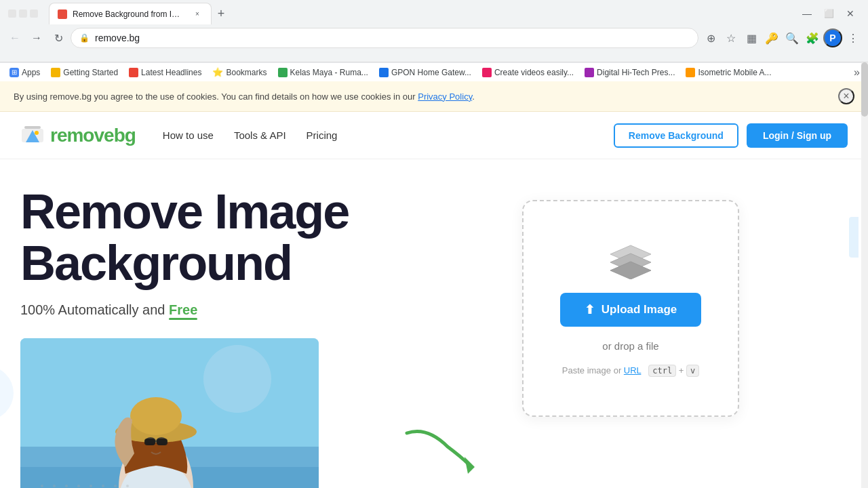 The width and height of the screenshot is (868, 488). Describe the element at coordinates (384, 73) in the screenshot. I see `gpon-favicon` at that location.